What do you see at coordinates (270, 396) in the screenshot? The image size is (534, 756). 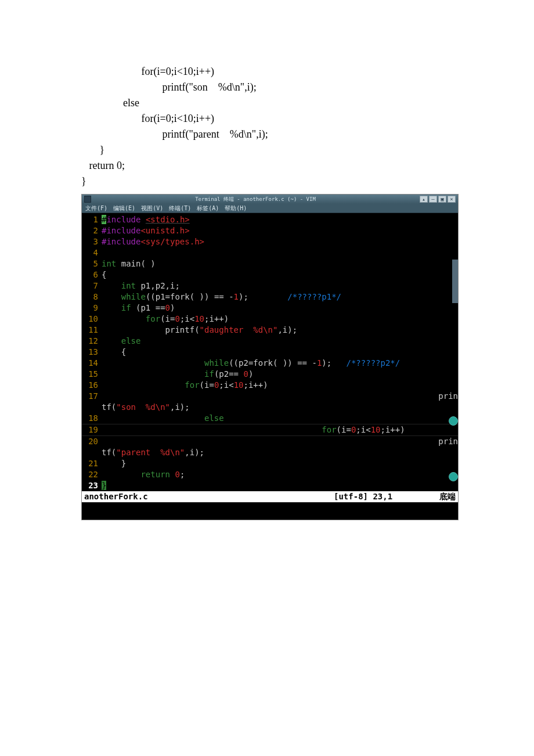 I see `code-line: 17prin` at bounding box center [270, 396].